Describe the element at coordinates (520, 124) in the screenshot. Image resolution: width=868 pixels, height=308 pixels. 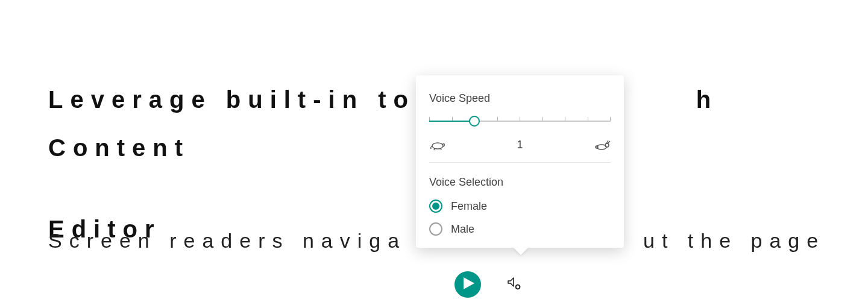
I see `voice-speed-slider` at that location.